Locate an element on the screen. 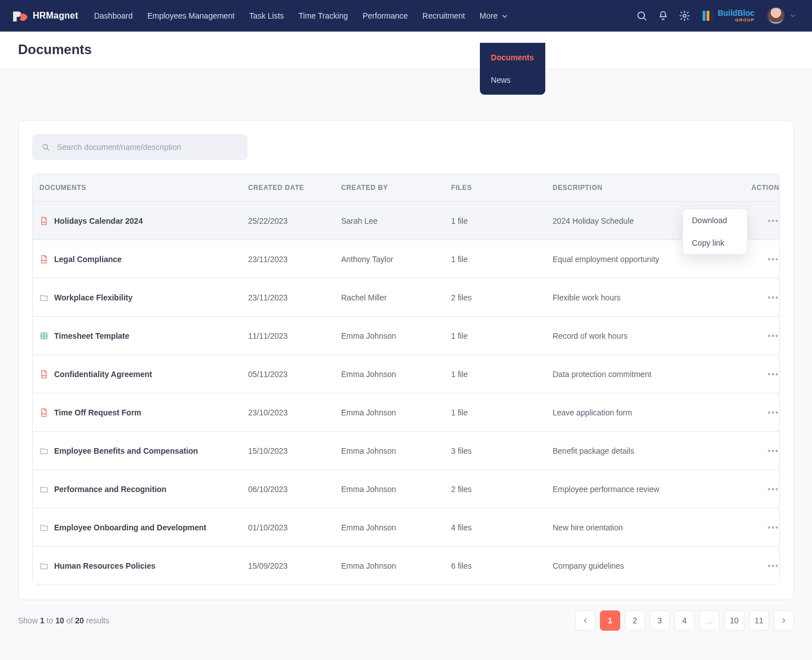 This screenshot has width=812, height=660. company-badge: BuildBloc GROUP is located at coordinates (729, 16).